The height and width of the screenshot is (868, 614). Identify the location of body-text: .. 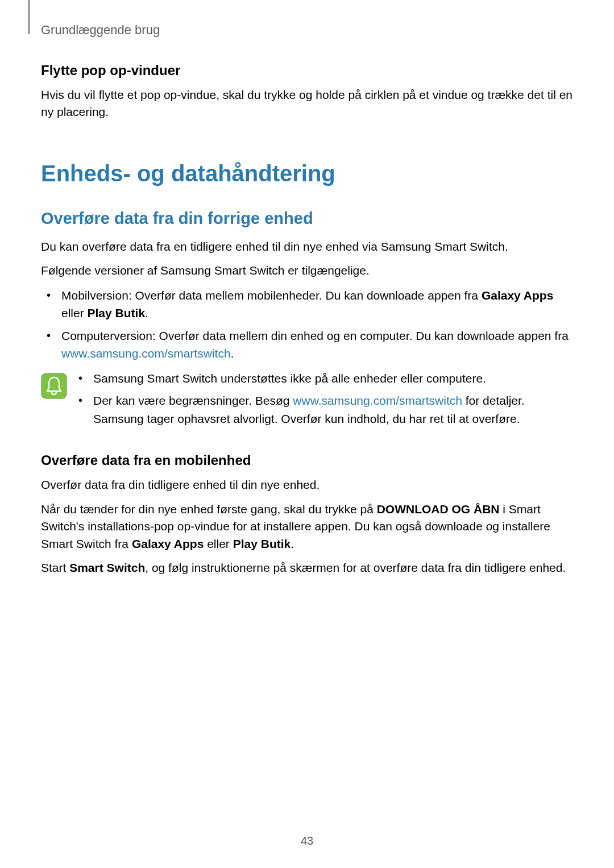
(292, 543).